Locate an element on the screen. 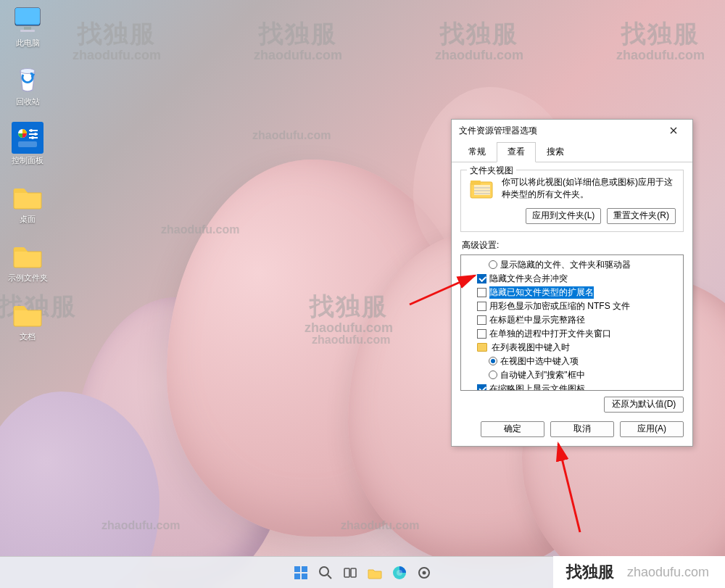  folder-view-desc: 你可以将此视图(如详细信息或图标)应用于这种类型的所有文件夹。 is located at coordinates (589, 189).